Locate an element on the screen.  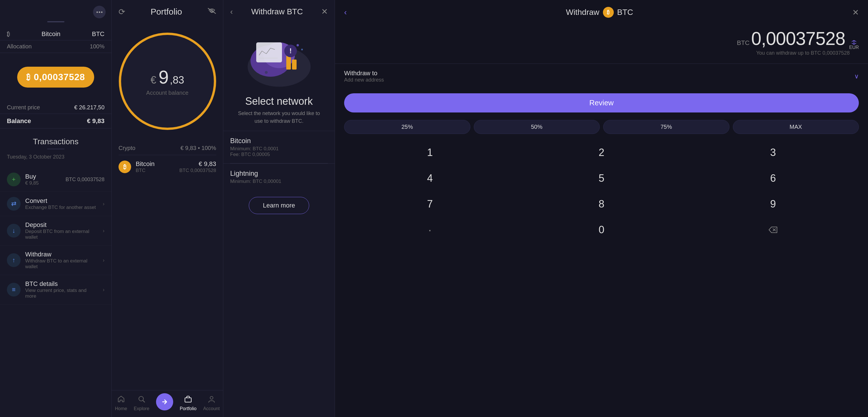
deposit-icon: ↓ is located at coordinates (13, 230).